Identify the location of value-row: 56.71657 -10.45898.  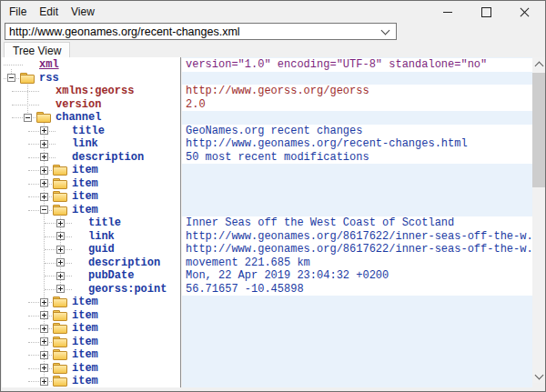
(357, 289).